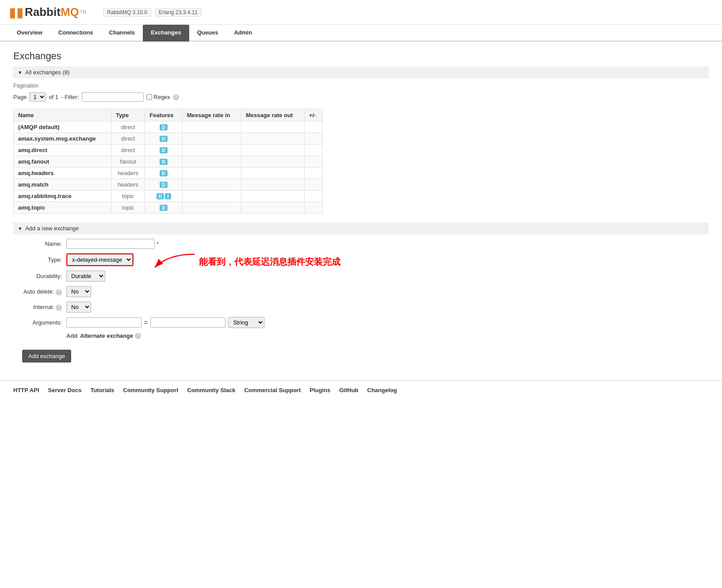 The width and height of the screenshot is (722, 588). Describe the element at coordinates (72, 336) in the screenshot. I see `add-link: Add` at that location.